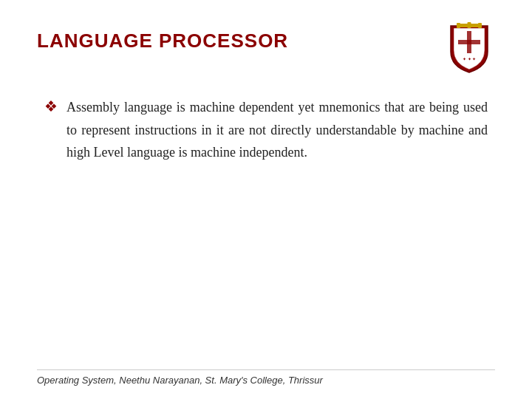 Image resolution: width=532 pixels, height=399 pixels. I want to click on slide-title: LANGUAGE PROCESSOR, so click(163, 37).